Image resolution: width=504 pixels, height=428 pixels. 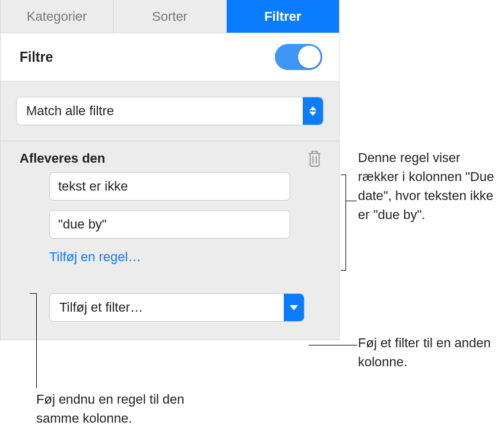 What do you see at coordinates (299, 57) in the screenshot?
I see `filter-toggle` at bounding box center [299, 57].